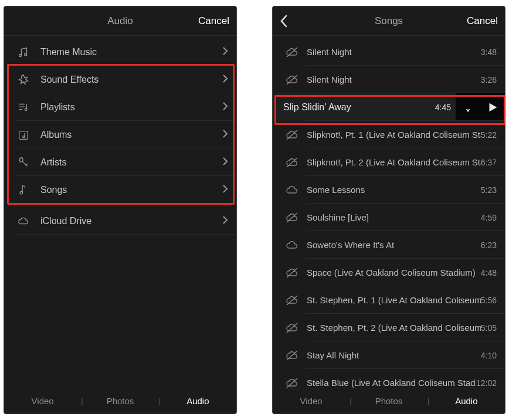 This screenshot has width=509, height=420. Describe the element at coordinates (391, 272) in the screenshot. I see `song-title: Space (Live At Oakland Coliseum Stadium)` at that location.